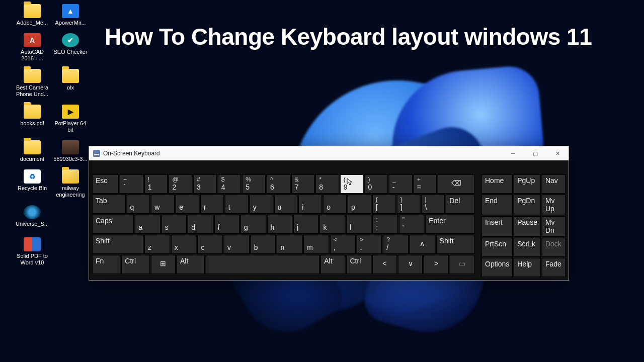 The width and height of the screenshot is (644, 362). Describe the element at coordinates (254, 184) in the screenshot. I see `key-5: %5` at that location.